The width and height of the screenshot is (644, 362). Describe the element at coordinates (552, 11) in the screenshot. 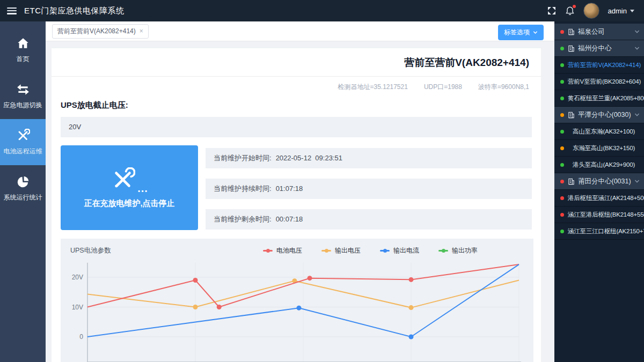

I see `fullscreen-icon` at that location.